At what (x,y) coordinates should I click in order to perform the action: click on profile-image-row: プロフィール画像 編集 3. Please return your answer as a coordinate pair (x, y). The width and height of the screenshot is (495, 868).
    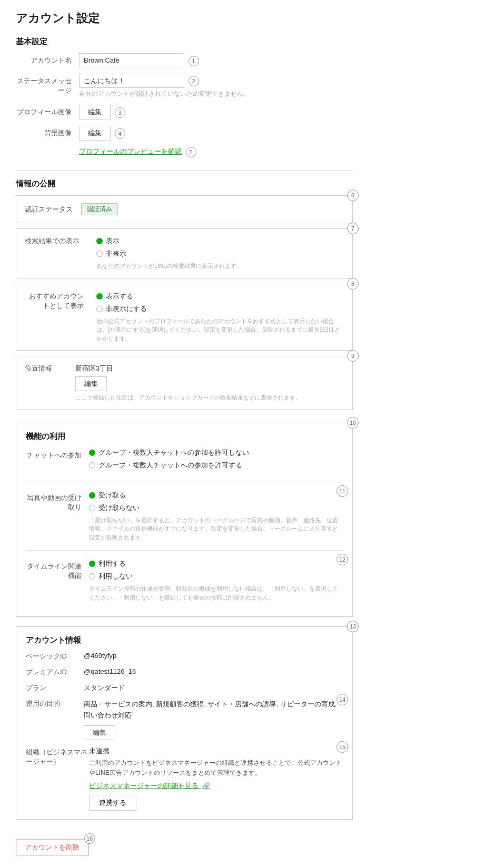
    Looking at the image, I should click on (184, 112).